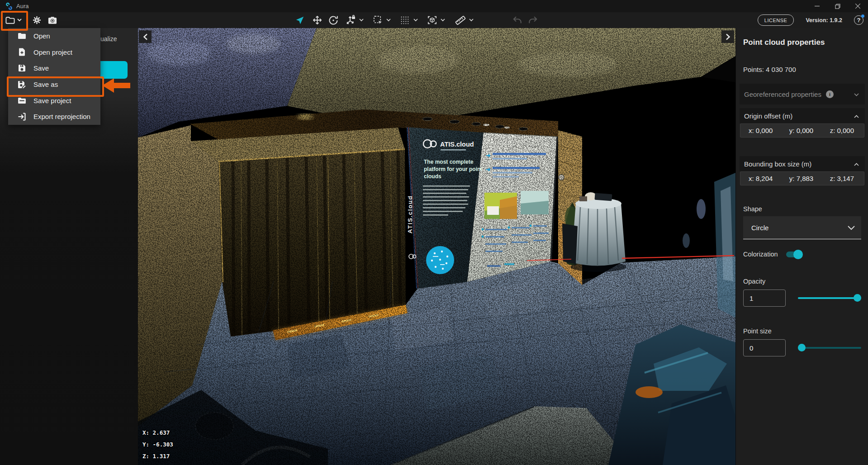 This screenshot has height=465, width=868. I want to click on folder-open-icon, so click(22, 36).